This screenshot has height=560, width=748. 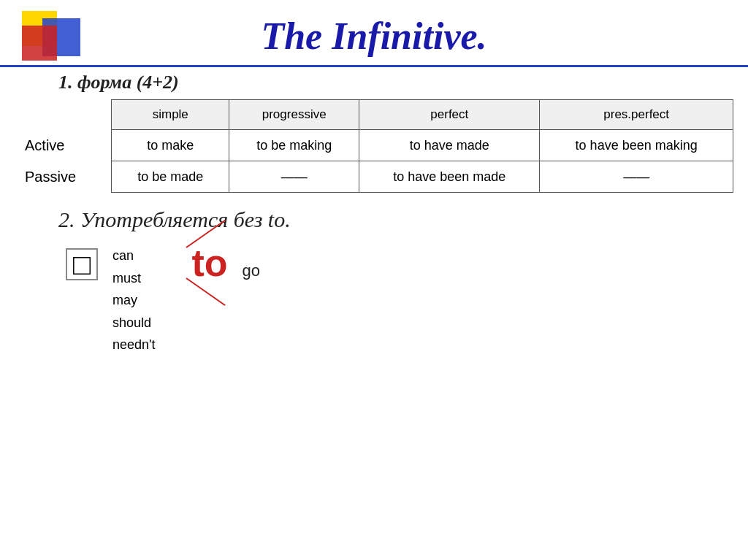 I want to click on go-verb: go, so click(x=251, y=271).